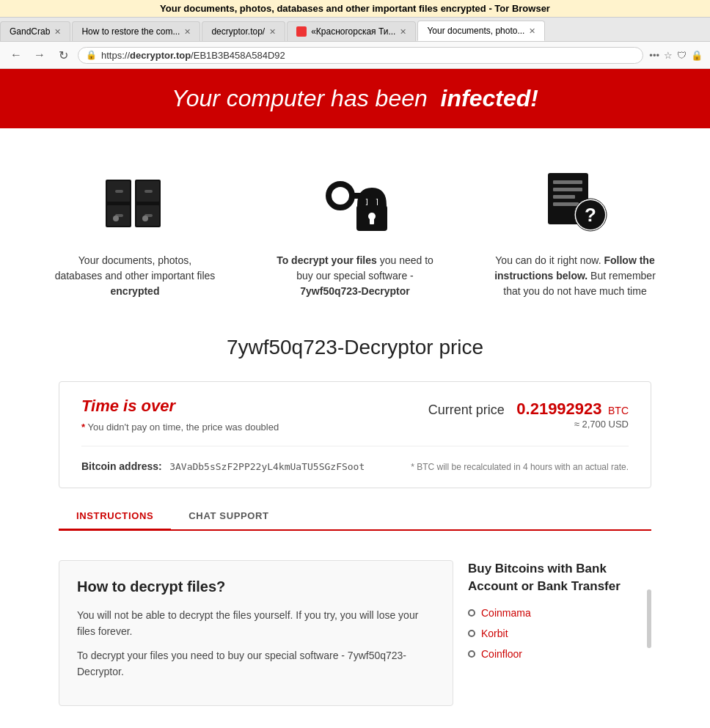  I want to click on decrypt-block: To decrypt your files you need to buy ou…, so click(355, 232).